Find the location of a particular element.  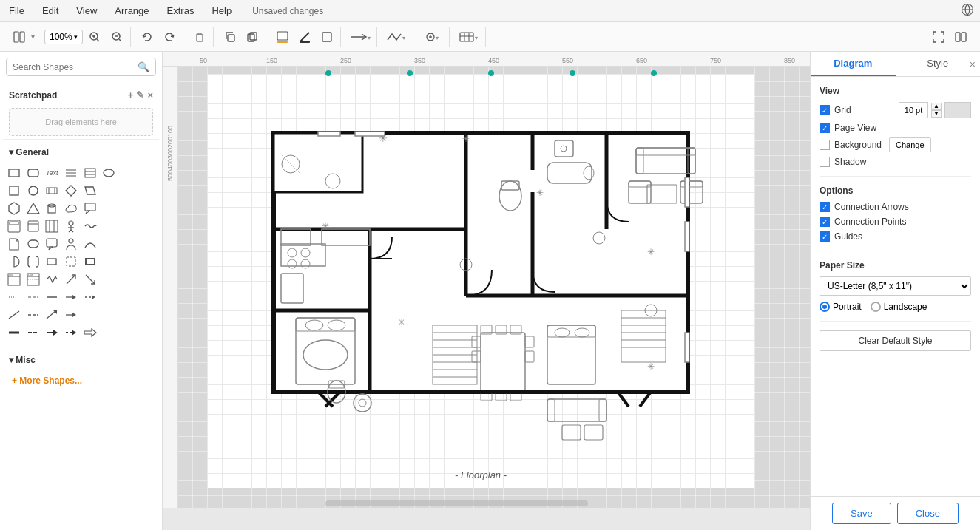

shape-line1 is located at coordinates (14, 315).